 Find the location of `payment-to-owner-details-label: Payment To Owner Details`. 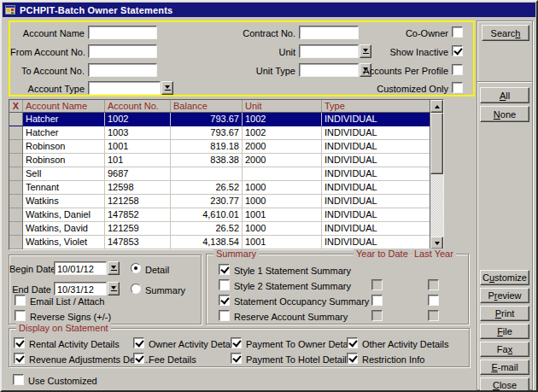

payment-to-owner-details-label: Payment To Owner Details is located at coordinates (301, 344).